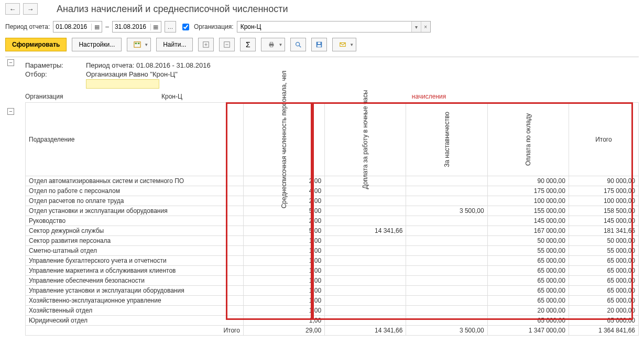  What do you see at coordinates (604, 221) in the screenshot?
I see `cell-total: 145 000,00` at bounding box center [604, 221].